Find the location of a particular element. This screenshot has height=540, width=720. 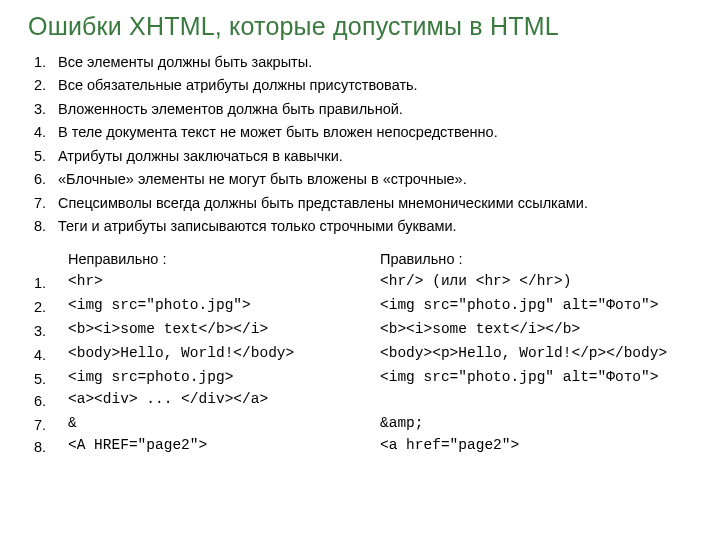

wrong-code: <body>Hello, World!</body> is located at coordinates (224, 353).